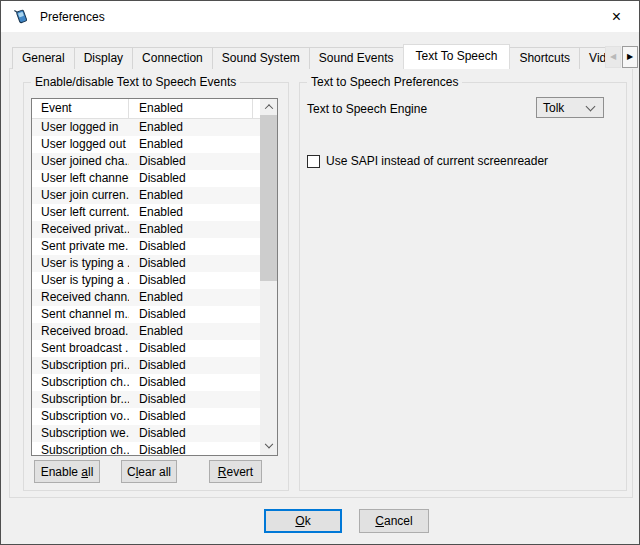  What do you see at coordinates (80, 108) in the screenshot?
I see `column-header-event: Event` at bounding box center [80, 108].